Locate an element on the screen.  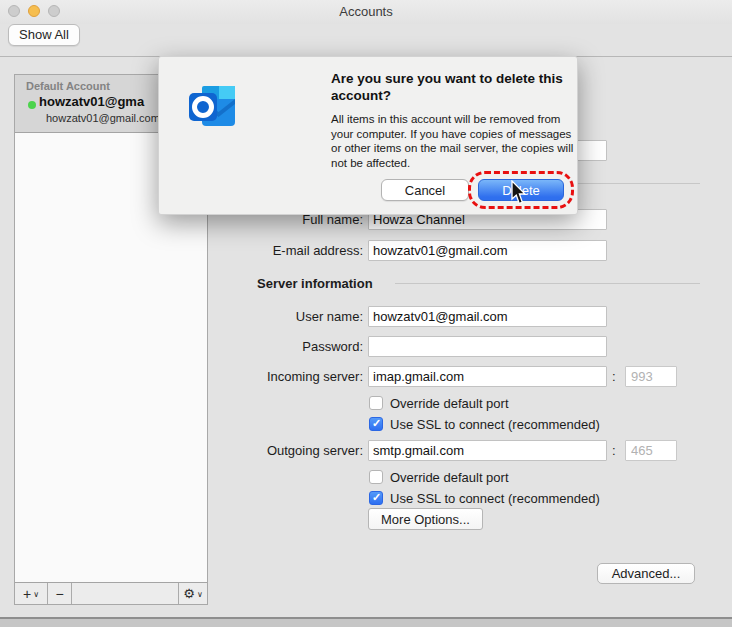
outgoing-port-input is located at coordinates (651, 450).